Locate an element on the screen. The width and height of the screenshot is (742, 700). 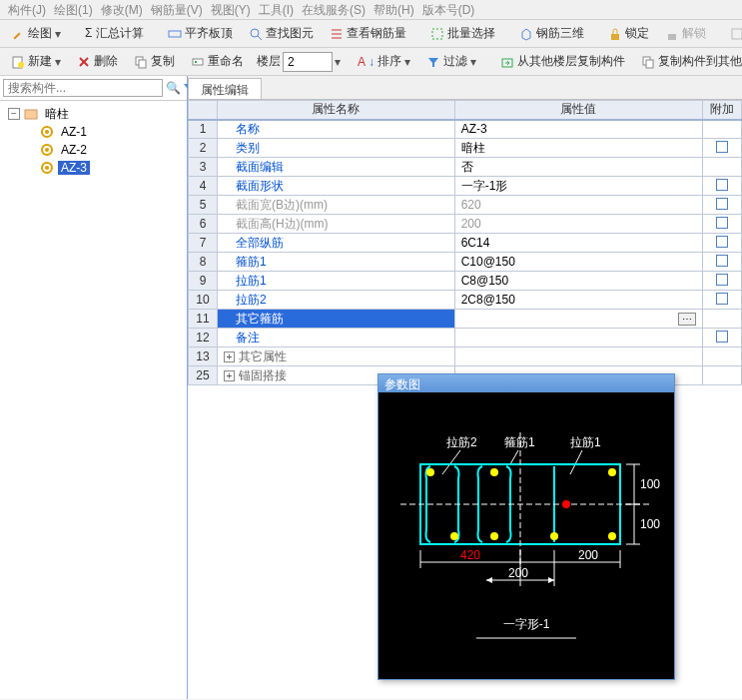
col-header-extra: 附加 is located at coordinates (721, 110).